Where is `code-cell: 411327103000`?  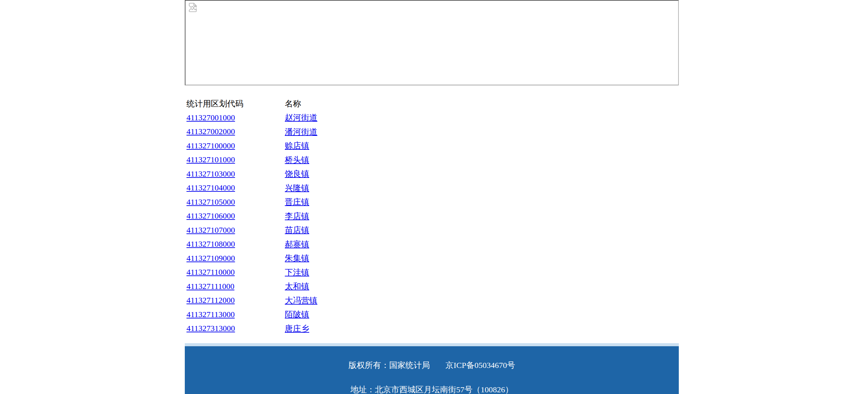
code-cell: 411327103000 is located at coordinates (235, 174).